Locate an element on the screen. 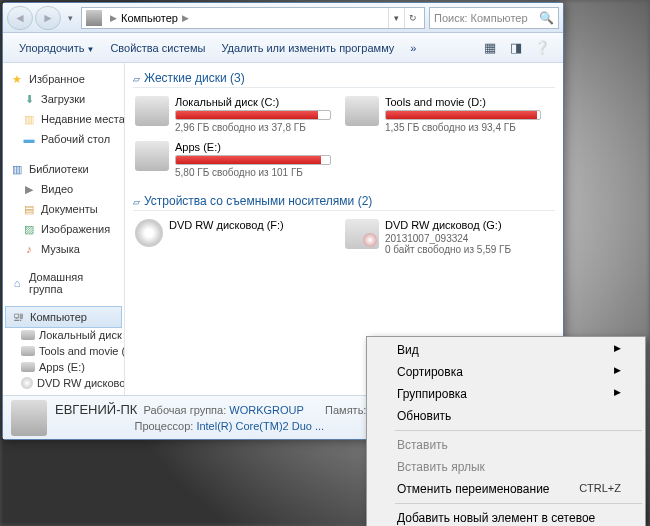  cpu-value: Intel(R) Core(TM)2 Duo ... is located at coordinates (260, 426).